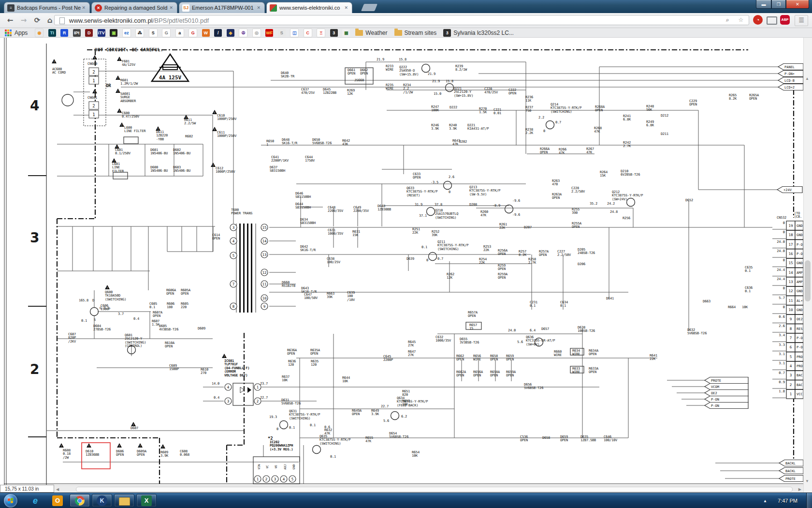  What do you see at coordinates (798, 4) in the screenshot?
I see `close-button: ✕` at bounding box center [798, 4].